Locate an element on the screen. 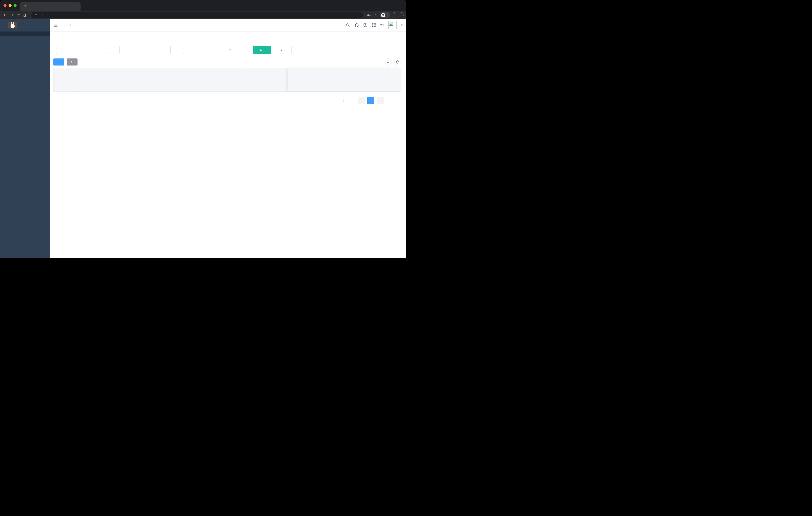 The height and width of the screenshot is (516, 812). browser-tab is located at coordinates (50, 7).